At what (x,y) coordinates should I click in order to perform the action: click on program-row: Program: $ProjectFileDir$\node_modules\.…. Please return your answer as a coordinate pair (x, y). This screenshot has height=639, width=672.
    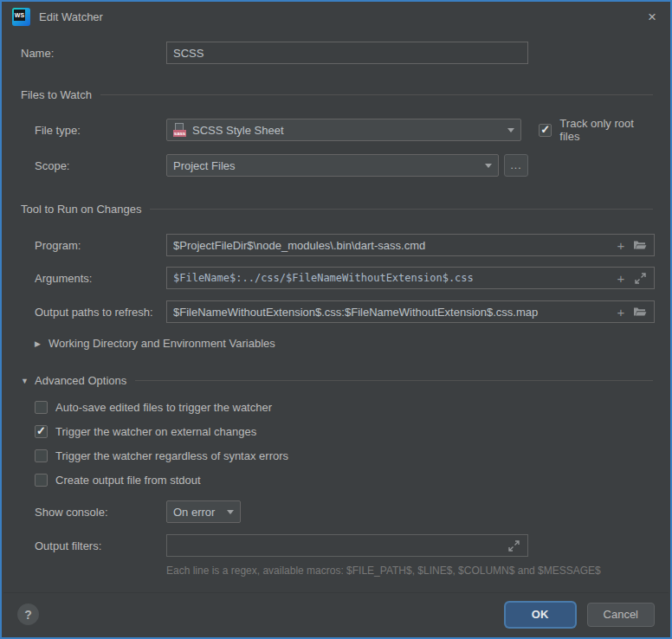
    Looking at the image, I should click on (338, 245).